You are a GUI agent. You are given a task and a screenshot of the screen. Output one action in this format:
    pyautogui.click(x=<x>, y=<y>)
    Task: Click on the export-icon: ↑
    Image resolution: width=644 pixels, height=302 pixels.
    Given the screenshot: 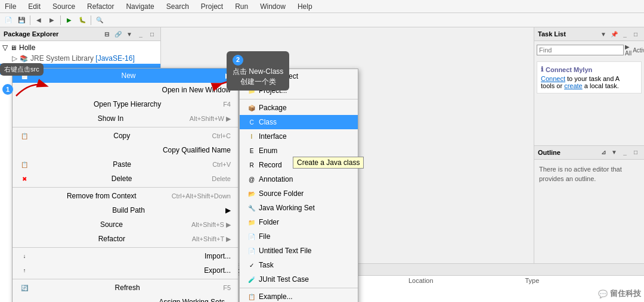 What is the action you would take?
    pyautogui.click(x=24, y=270)
    